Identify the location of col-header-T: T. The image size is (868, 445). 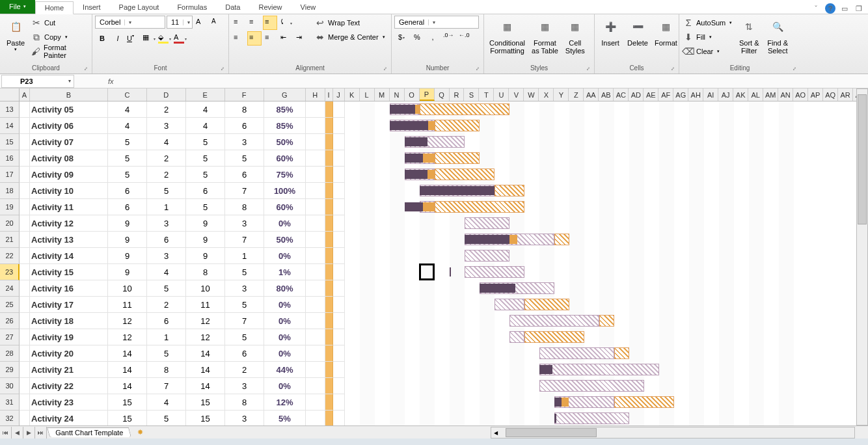
(487, 95).